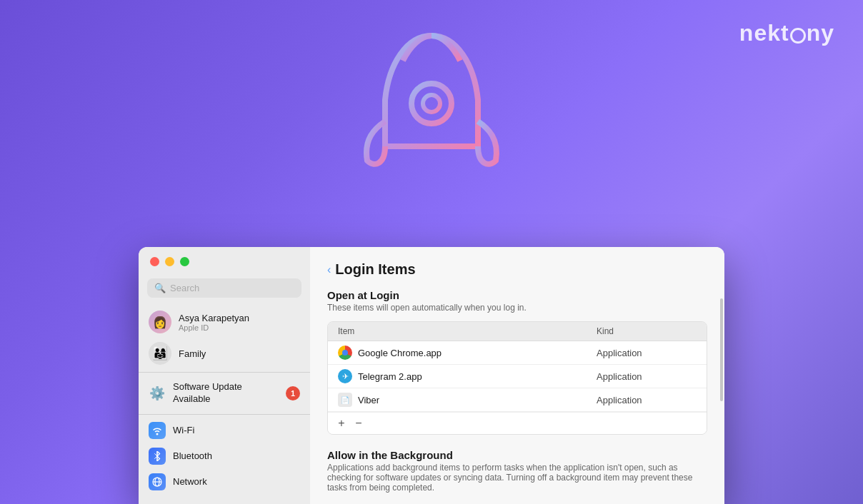  What do you see at coordinates (214, 323) in the screenshot?
I see `user-info: Asya Karapetyan Apple ID` at bounding box center [214, 323].